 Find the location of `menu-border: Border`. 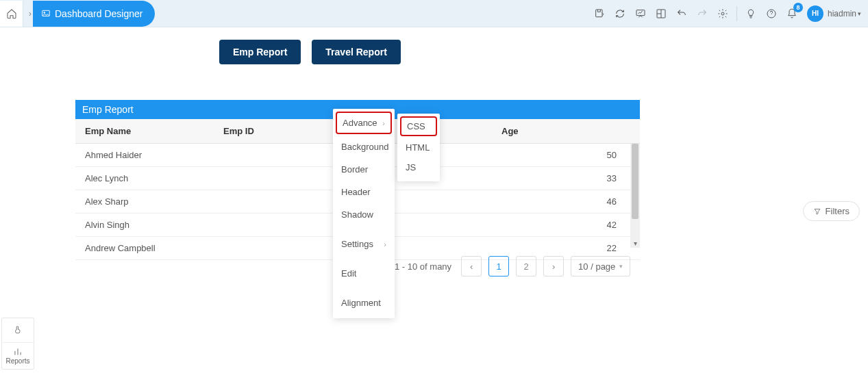

menu-border: Border is located at coordinates (364, 170).